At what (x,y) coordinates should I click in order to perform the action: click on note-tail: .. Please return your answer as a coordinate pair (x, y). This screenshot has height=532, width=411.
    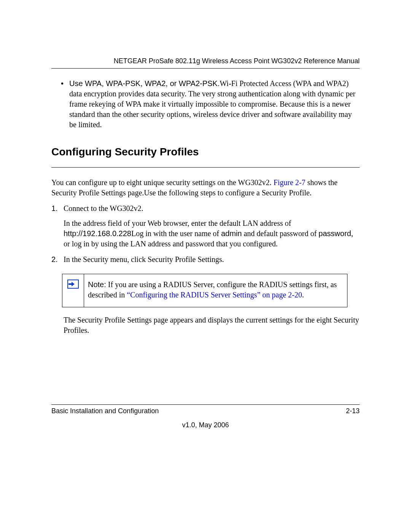
    Looking at the image, I should click on (303, 295).